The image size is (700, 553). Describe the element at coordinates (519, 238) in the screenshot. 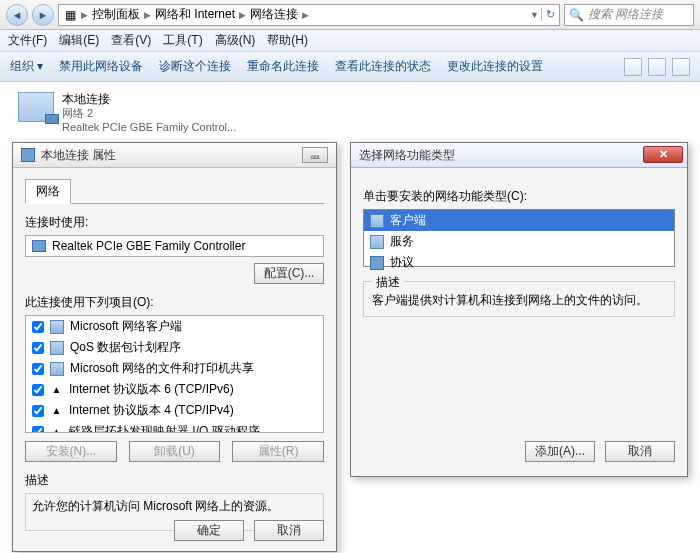

I see `type-list: 客户端 服务 协议` at that location.